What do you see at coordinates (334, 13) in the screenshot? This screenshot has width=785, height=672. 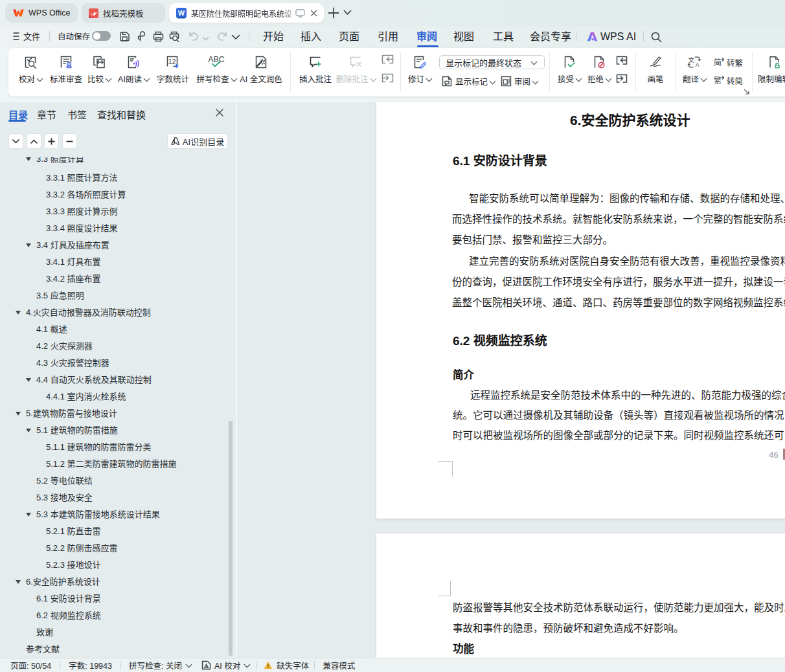 I see `new-tab-icon` at bounding box center [334, 13].